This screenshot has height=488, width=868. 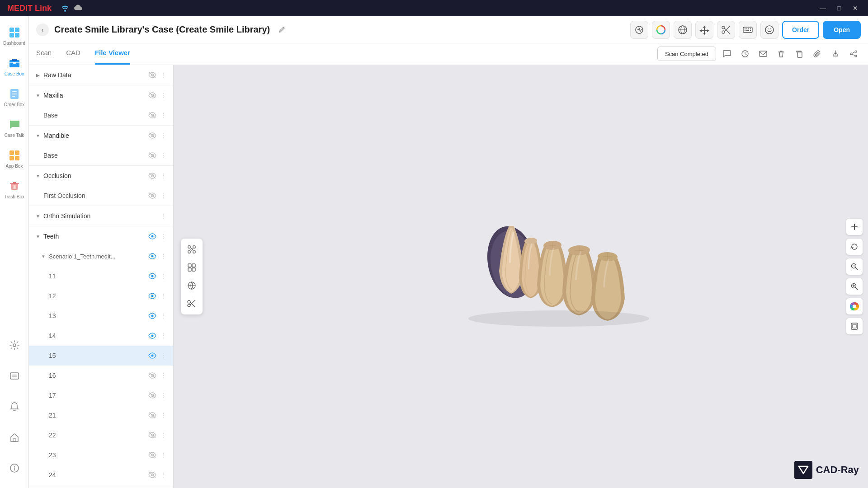 I want to click on toolbar-history-icon, so click(x=745, y=54).